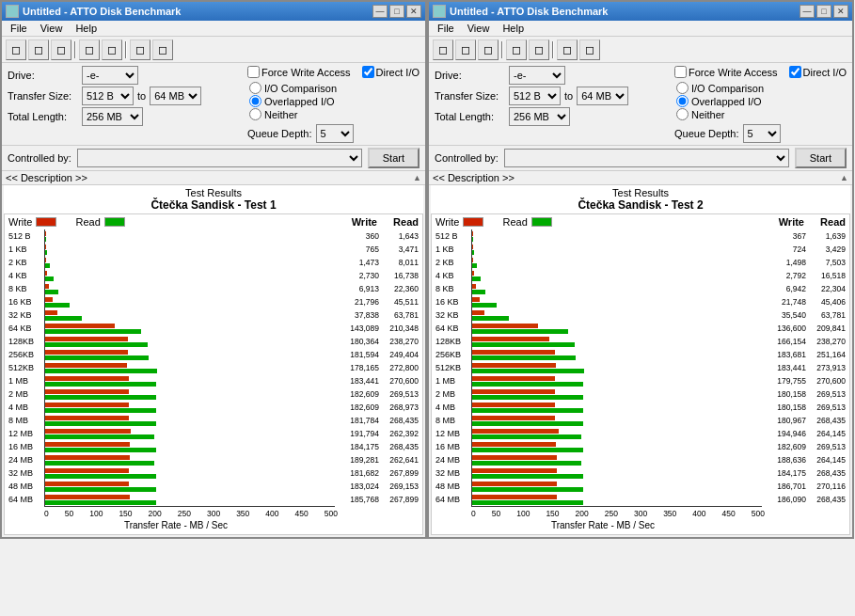 This screenshot has width=855, height=616. What do you see at coordinates (827, 394) in the screenshot?
I see `read-value: 269,513` at bounding box center [827, 394].